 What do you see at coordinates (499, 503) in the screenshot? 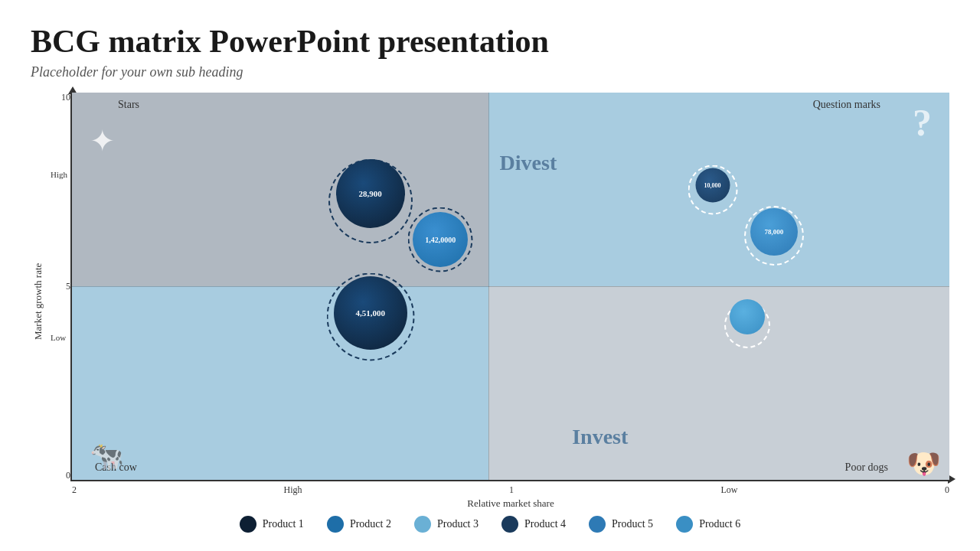
I see `x-axis-label-container: Relative market share` at bounding box center [499, 503].